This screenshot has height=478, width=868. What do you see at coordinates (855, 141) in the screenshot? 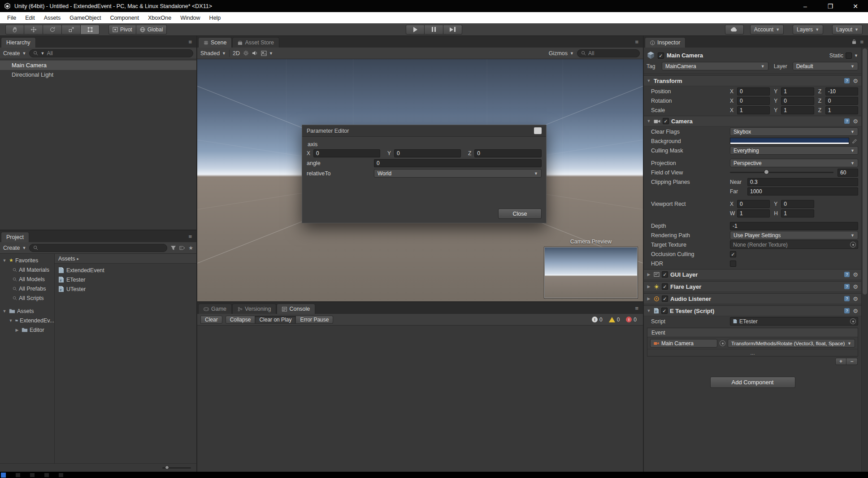
I see `eyedropper-icon` at bounding box center [855, 141].